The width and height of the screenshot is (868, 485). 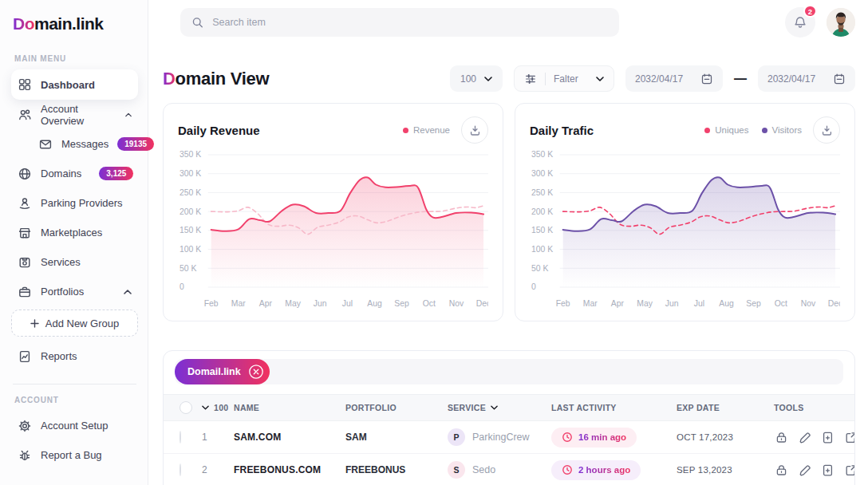 I want to click on date-from-picker: 2032/04/17, so click(x=674, y=78).